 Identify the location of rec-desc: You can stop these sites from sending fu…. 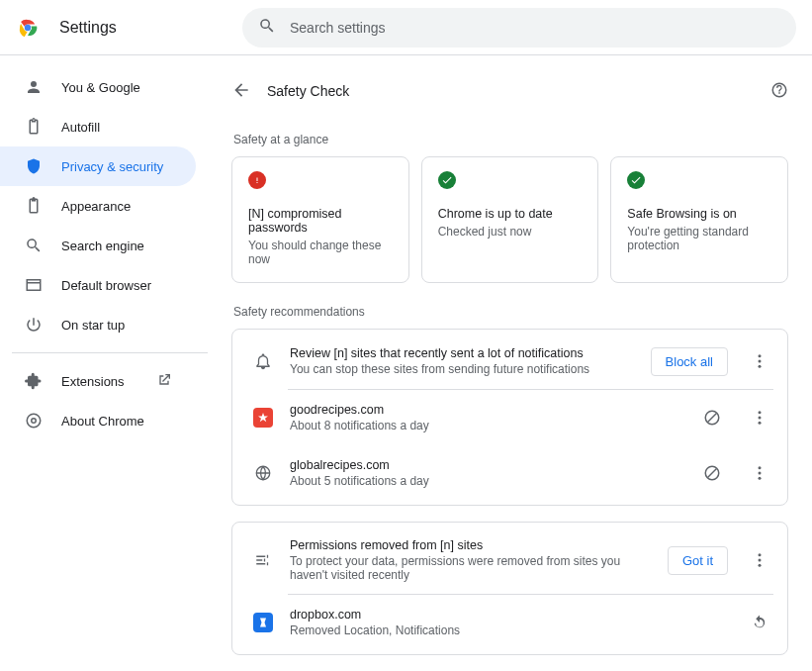
(463, 369).